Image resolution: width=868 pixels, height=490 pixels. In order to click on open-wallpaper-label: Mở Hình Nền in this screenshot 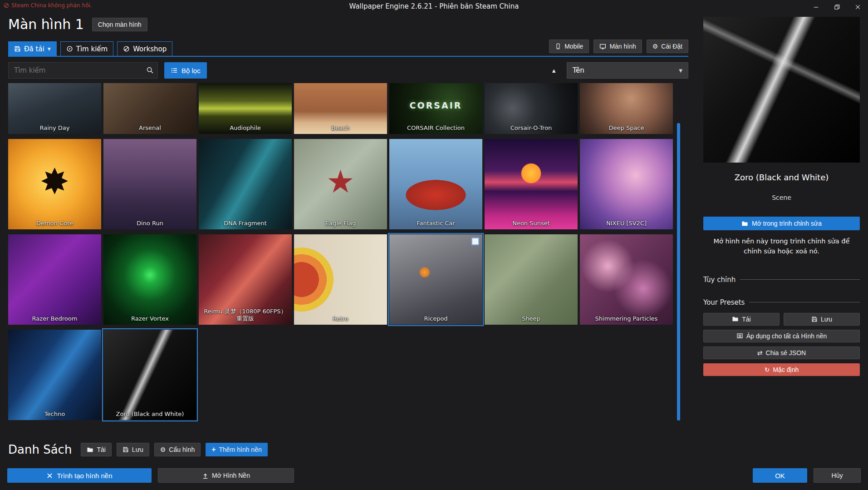, I will do `click(231, 475)`.